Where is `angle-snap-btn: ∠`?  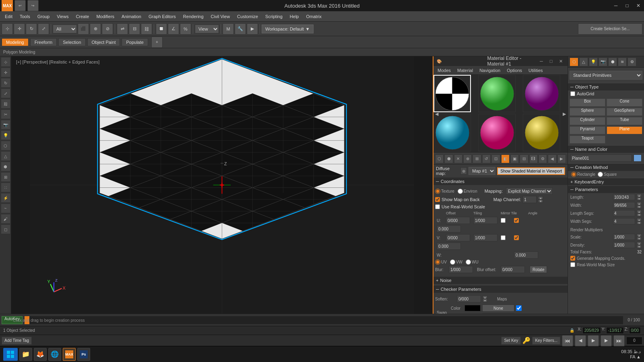 angle-snap-btn: ∠ is located at coordinates (173, 29).